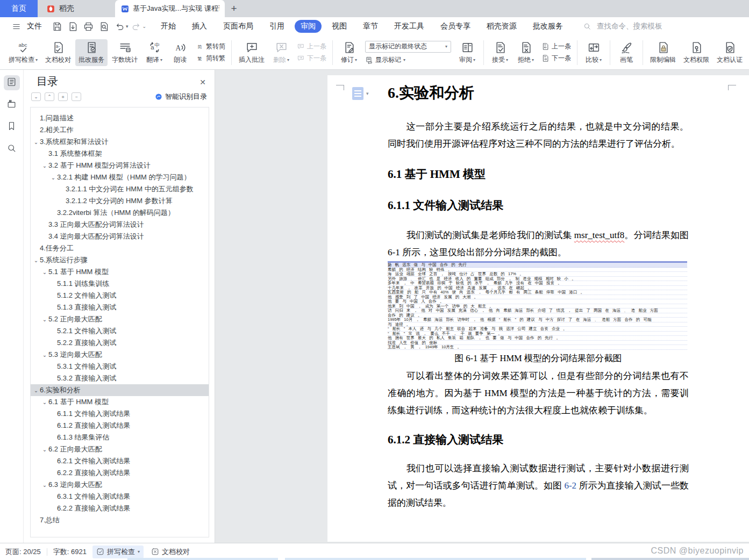 The height and width of the screenshot is (560, 749). What do you see at coordinates (119, 130) in the screenshot?
I see `toc-item: ⌄2.相关工作` at bounding box center [119, 130].